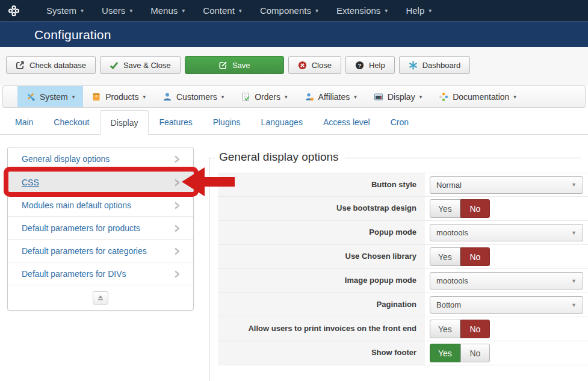 The height and width of the screenshot is (381, 588). Describe the element at coordinates (125, 123) in the screenshot. I see `tab-display: Display` at that location.